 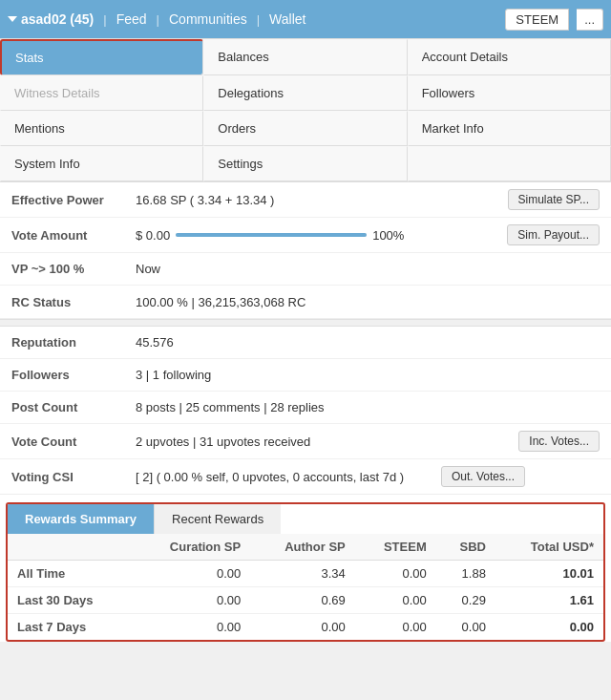 I want to click on post-count-label: Post Count, so click(x=74, y=407).